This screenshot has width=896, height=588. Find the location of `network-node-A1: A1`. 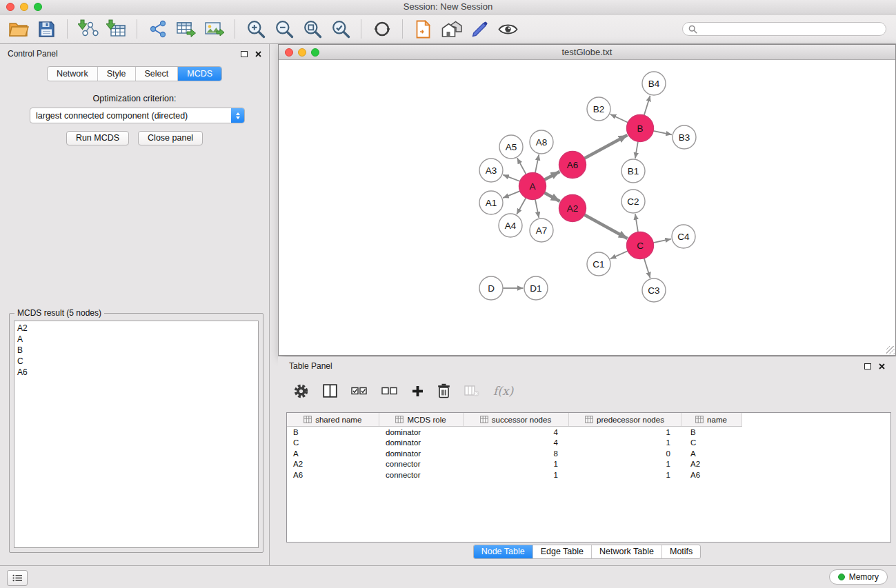

network-node-A1: A1 is located at coordinates (491, 203).